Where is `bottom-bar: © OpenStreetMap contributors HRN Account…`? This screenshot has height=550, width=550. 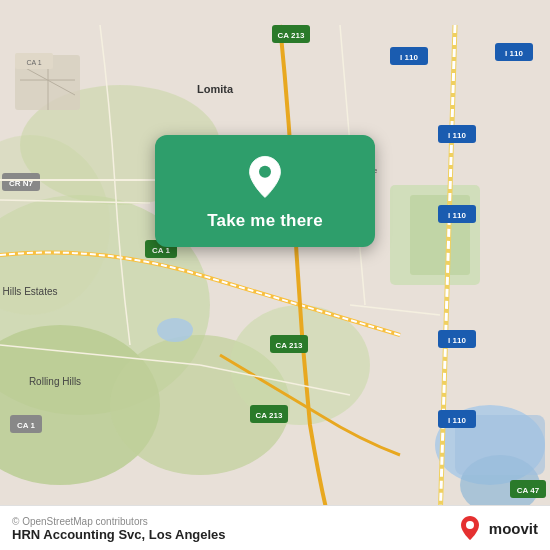
bottom-bar: © OpenStreetMap contributors HRN Account… is located at coordinates (275, 528).